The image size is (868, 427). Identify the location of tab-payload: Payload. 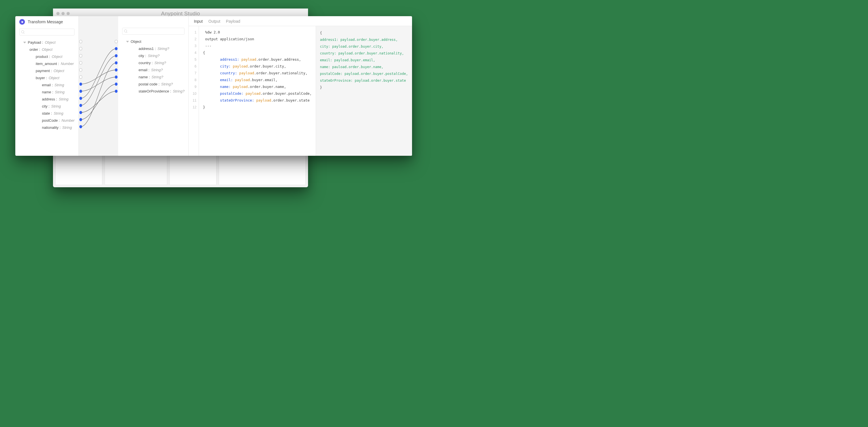
(233, 21).